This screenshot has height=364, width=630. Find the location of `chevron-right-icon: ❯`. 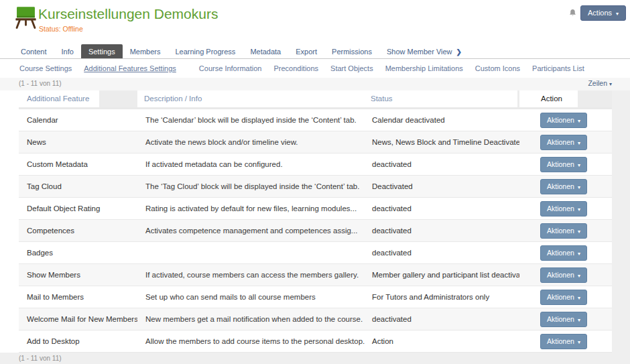

chevron-right-icon: ❯ is located at coordinates (459, 52).